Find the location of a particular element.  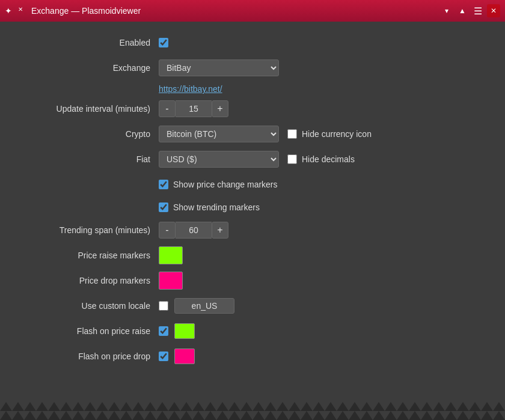

crypto-row: Crypto Bitcoin (BTC) Ethereum (ETH) Lite… is located at coordinates (252, 134).